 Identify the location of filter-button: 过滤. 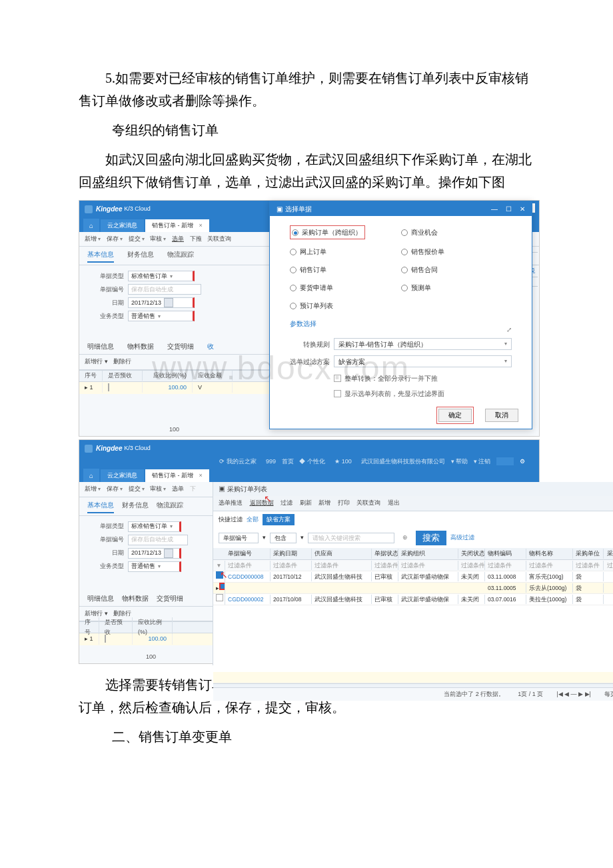
(287, 503).